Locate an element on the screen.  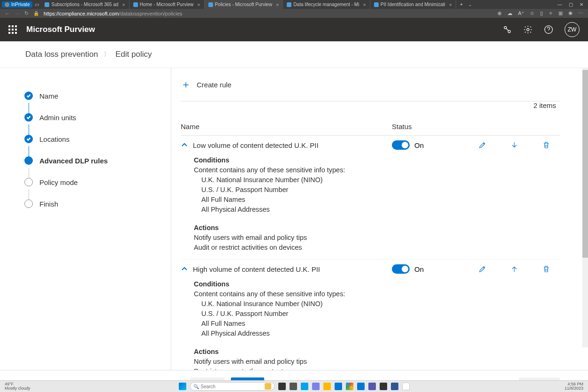
task-view-icon is located at coordinates (293, 386).